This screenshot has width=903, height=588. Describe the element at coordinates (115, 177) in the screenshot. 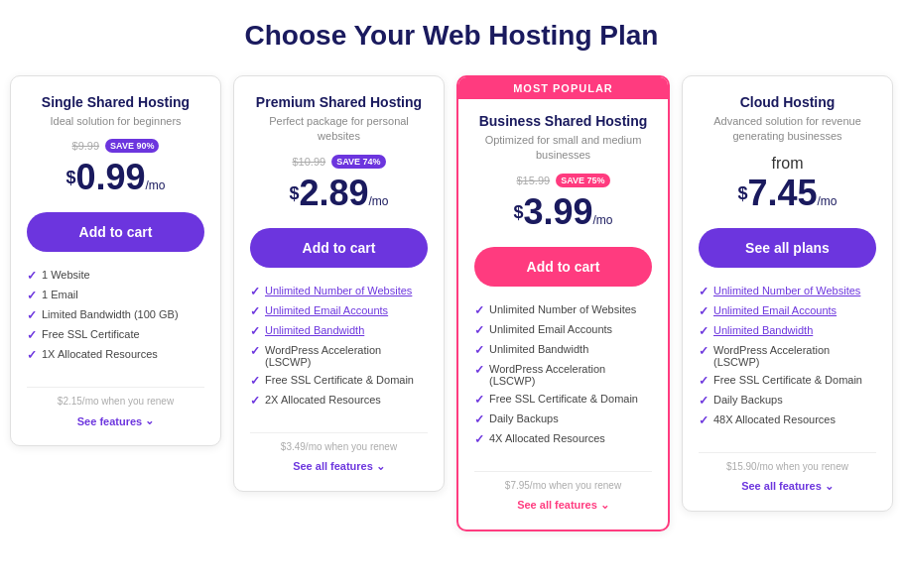

I see `price-display-single: $0.99/mo` at that location.